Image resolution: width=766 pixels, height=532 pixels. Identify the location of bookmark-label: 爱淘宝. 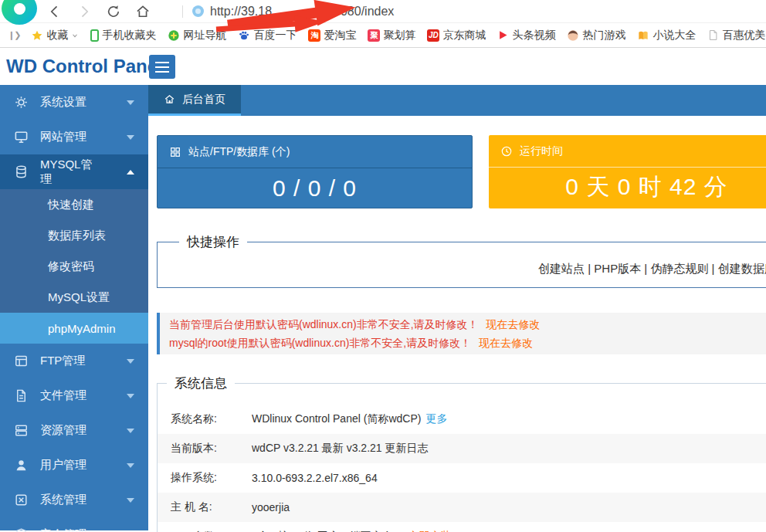
(340, 36).